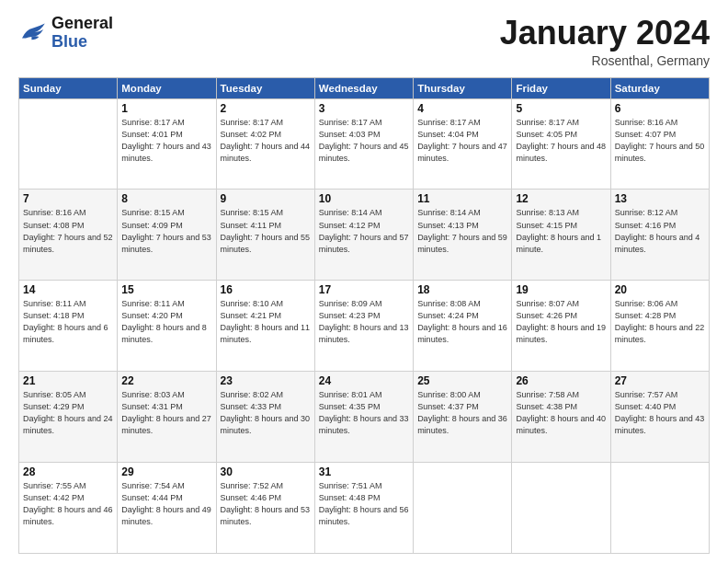 This screenshot has height=563, width=728. I want to click on calendar-cell: 27Sunrise: 7:57 AMSunset: 4:40 PMDayligh…, so click(660, 418).